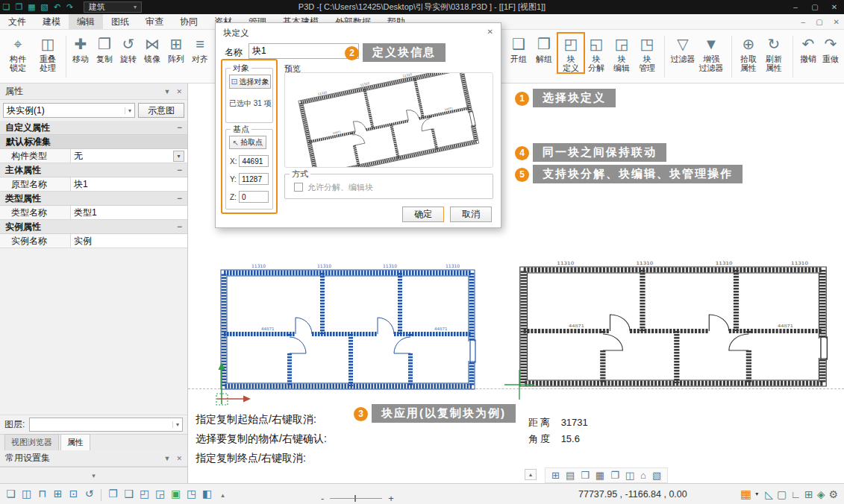  I want to click on block-name-combobox: 块1 ▾, so click(304, 51).